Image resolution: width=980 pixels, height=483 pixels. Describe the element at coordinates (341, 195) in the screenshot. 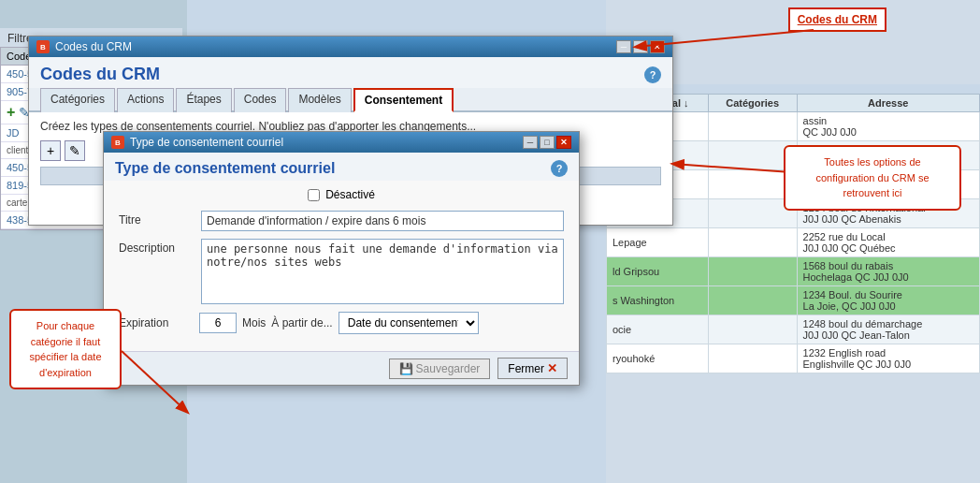

I see `desactive-row: Désactivé` at that location.